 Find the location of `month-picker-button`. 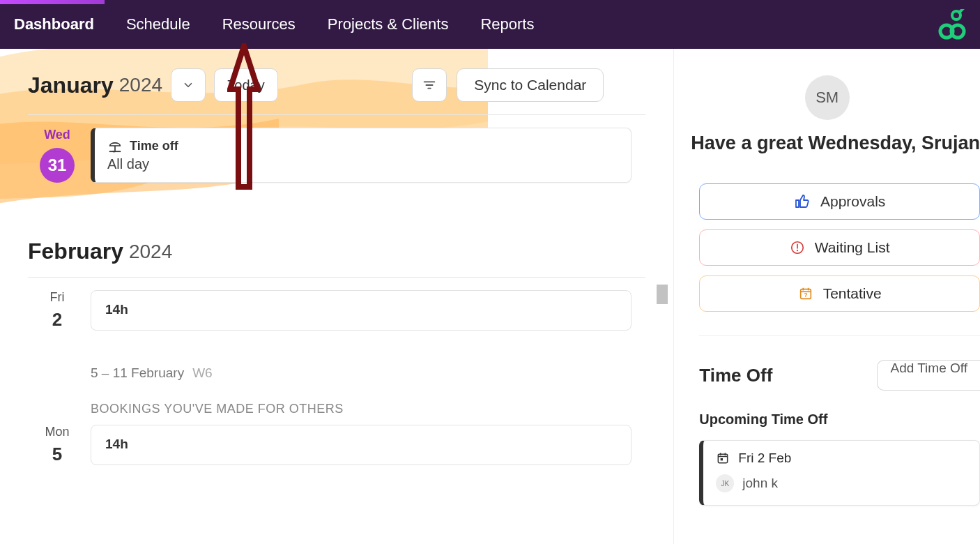

month-picker-button is located at coordinates (188, 85).